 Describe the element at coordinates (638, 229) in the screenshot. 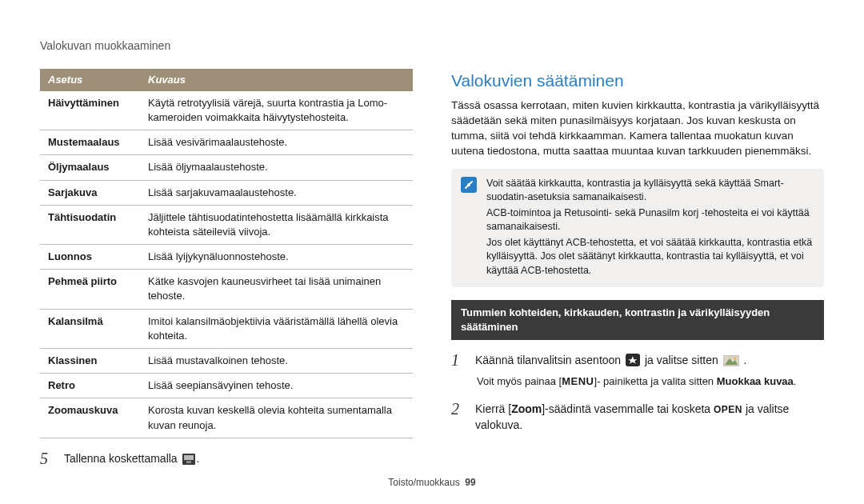

I see `note-box: Voit säätää kirkkautta, kontrastia ja ky…` at that location.